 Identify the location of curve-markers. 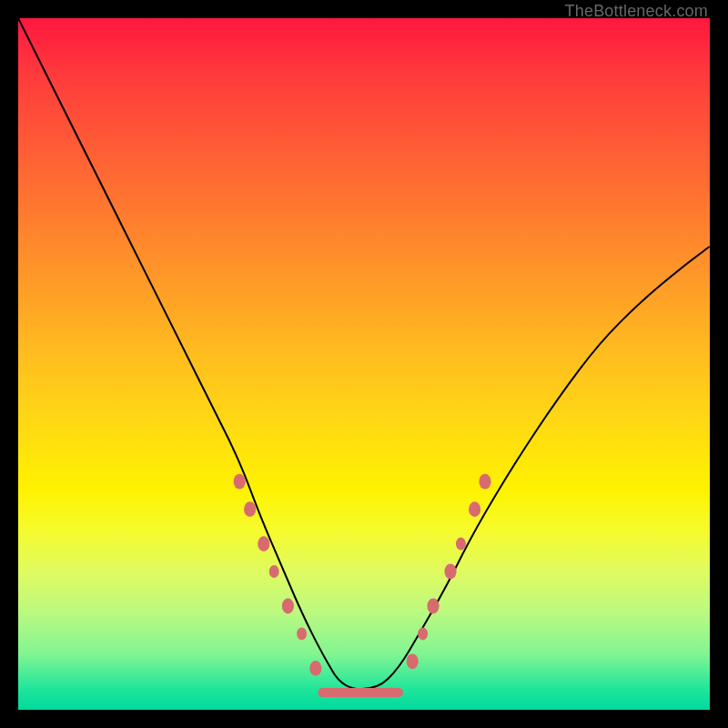
(362, 575).